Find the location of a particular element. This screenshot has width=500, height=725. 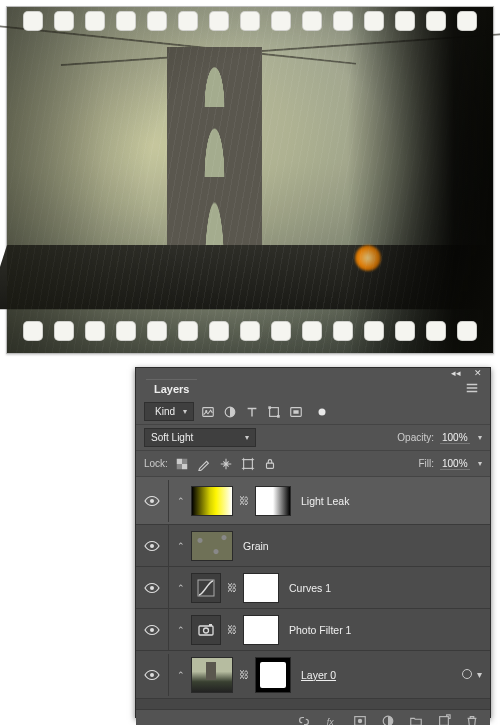

filter-kind-select: Kind ▾ is located at coordinates (169, 412).